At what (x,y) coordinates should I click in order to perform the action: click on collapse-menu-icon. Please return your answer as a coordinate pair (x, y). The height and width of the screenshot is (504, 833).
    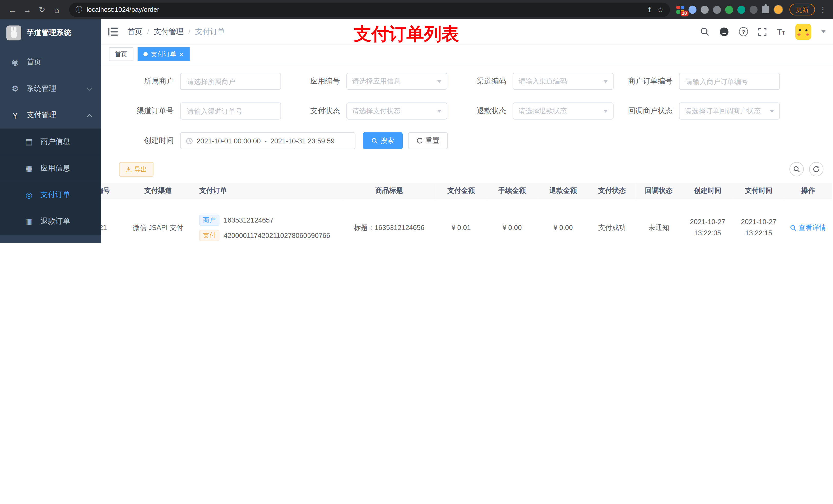
    Looking at the image, I should click on (113, 32).